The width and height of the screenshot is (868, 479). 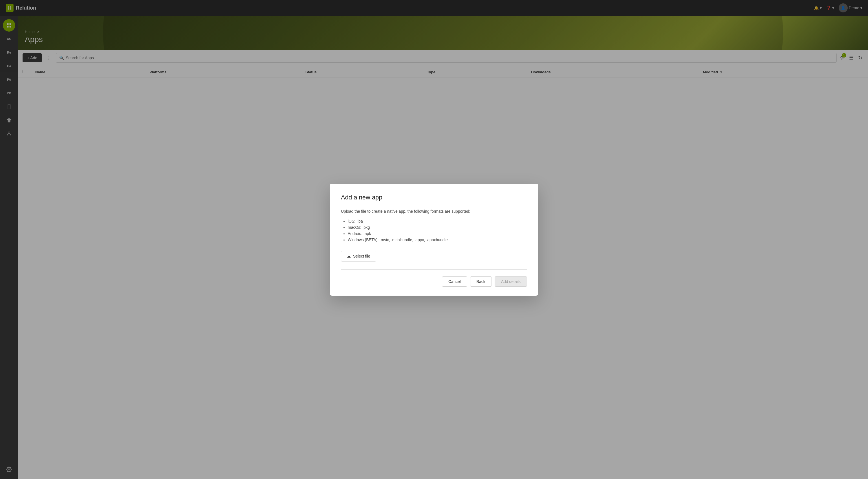 What do you see at coordinates (434, 231) in the screenshot?
I see `format-list: iOS: .ipa macOs: .pkg Android: .apk Wind…` at bounding box center [434, 231].